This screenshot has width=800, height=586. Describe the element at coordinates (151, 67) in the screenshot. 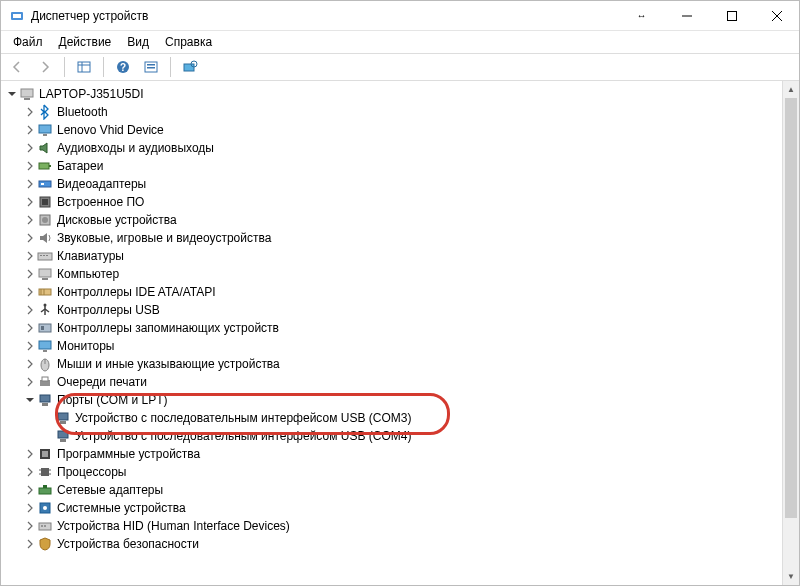

I see `properties-button` at that location.